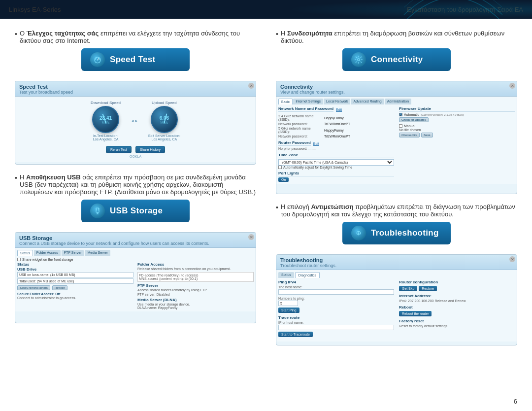  What do you see at coordinates (401, 126) in the screenshot?
I see `manual-checkbox` at bounding box center [401, 126].